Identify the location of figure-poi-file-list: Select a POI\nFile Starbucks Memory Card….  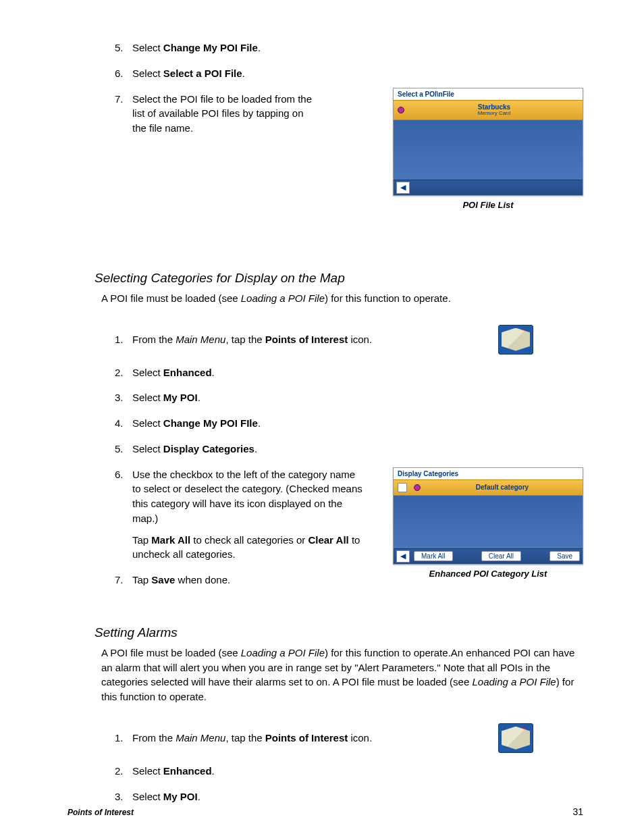
(488, 149).